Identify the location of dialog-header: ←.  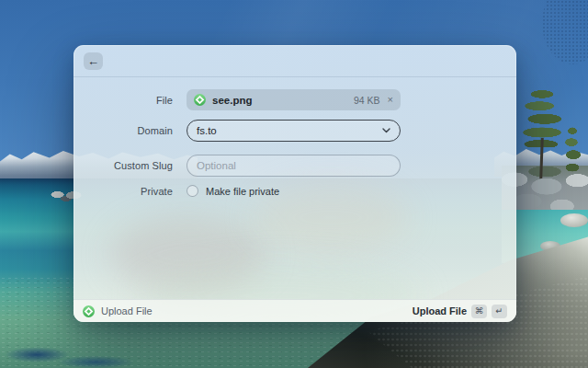
(295, 61).